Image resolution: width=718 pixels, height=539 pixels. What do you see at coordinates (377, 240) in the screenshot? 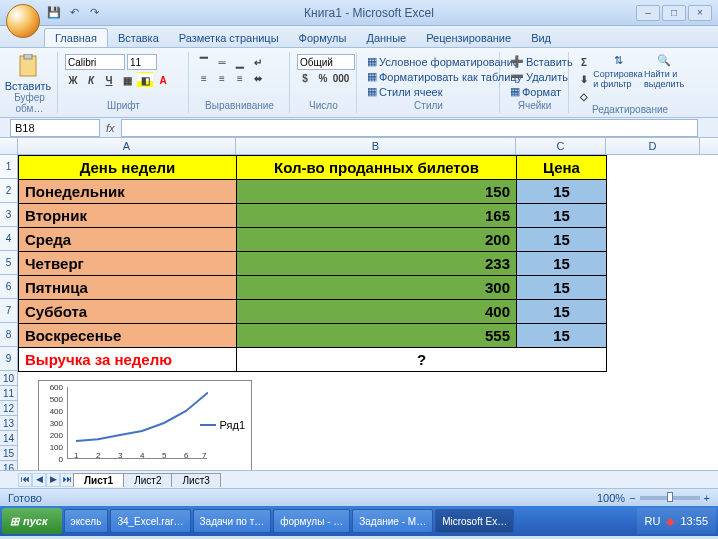
I see `cell-qty: 200` at bounding box center [377, 240].